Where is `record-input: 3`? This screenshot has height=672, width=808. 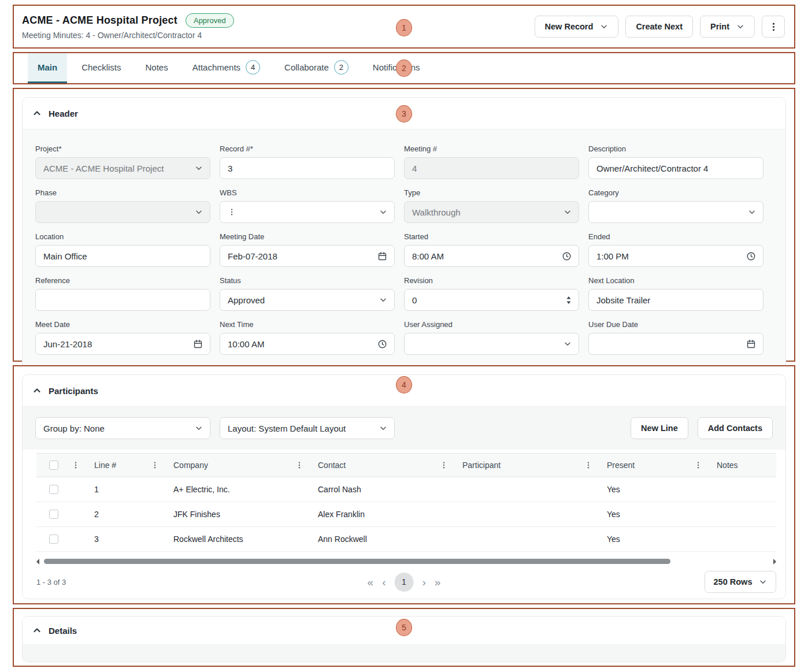
record-input: 3 is located at coordinates (307, 168).